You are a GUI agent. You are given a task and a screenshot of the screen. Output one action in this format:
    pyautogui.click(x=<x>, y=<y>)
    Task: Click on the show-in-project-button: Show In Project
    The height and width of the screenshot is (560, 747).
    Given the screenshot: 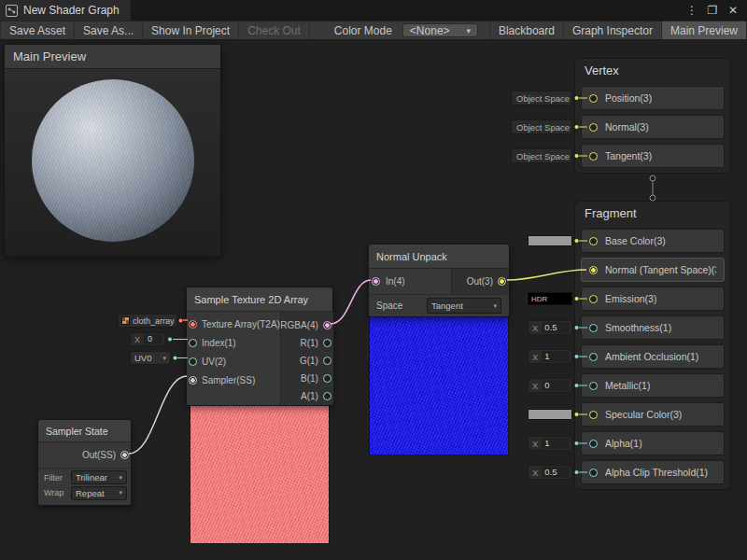 What is the action you would take?
    pyautogui.click(x=190, y=30)
    